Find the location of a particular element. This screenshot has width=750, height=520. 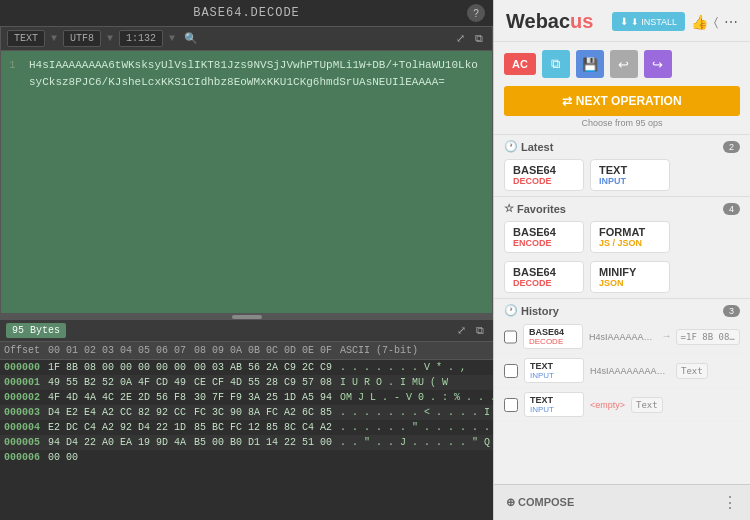

share-button: 〈 is located at coordinates (716, 22).